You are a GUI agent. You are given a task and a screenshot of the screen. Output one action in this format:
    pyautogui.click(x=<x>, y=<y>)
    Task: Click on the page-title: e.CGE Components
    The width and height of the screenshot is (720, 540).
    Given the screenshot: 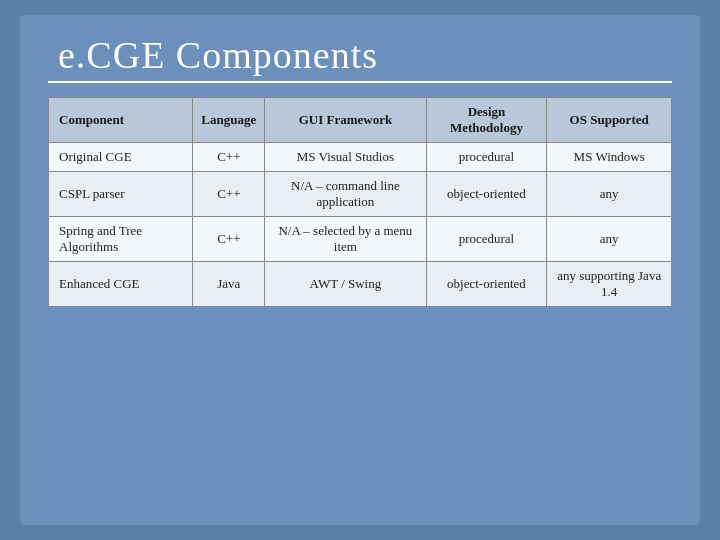 What is the action you would take?
    pyautogui.click(x=360, y=55)
    